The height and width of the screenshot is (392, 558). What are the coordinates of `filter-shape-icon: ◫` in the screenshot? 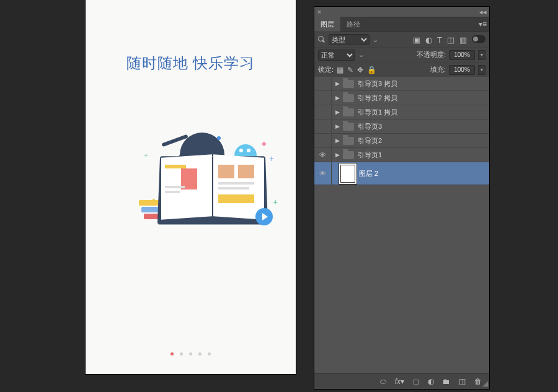 It's located at (451, 40).